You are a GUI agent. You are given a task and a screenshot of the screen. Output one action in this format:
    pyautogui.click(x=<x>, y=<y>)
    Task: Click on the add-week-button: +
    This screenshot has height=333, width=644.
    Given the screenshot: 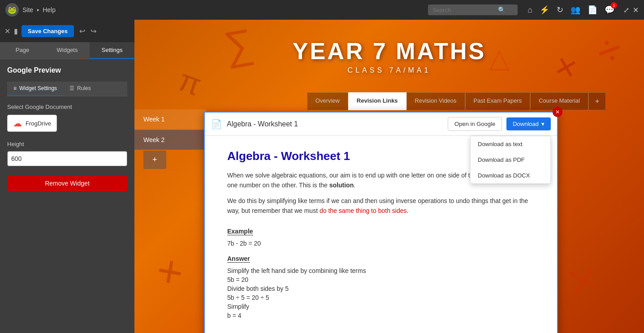 What is the action you would take?
    pyautogui.click(x=155, y=160)
    